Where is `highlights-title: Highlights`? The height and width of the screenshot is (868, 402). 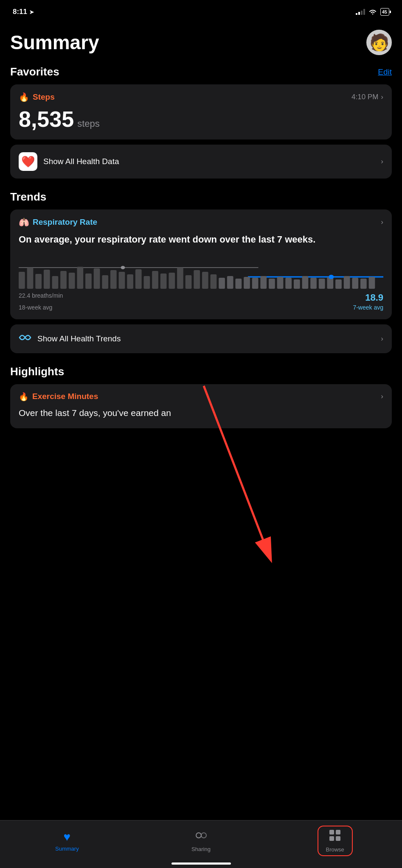 highlights-title: Highlights is located at coordinates (37, 371).